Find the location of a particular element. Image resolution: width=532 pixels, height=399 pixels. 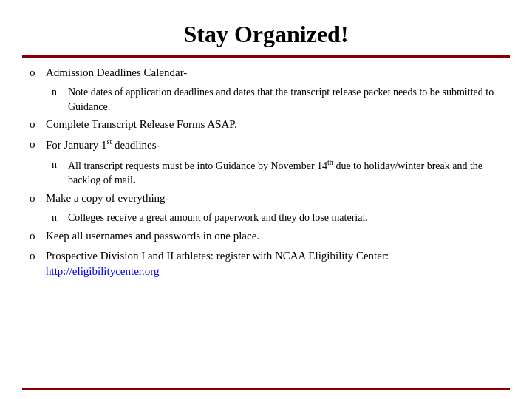

list-item: n Note dates of application deadlines an… is located at coordinates (277, 99).